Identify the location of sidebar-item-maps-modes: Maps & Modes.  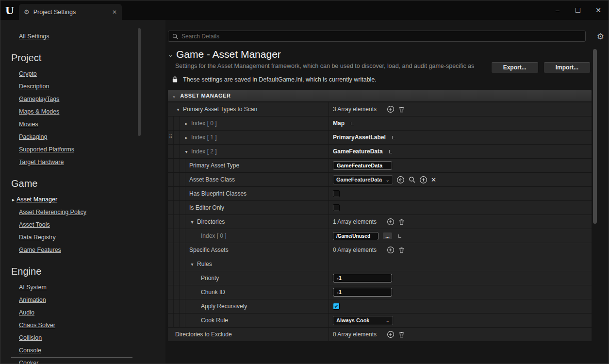
(92, 112).